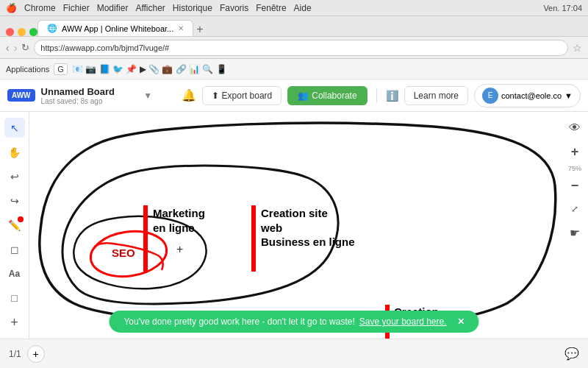 The width and height of the screenshot is (588, 368). What do you see at coordinates (403, 322) in the screenshot?
I see `toast-link: Save your board here.` at bounding box center [403, 322].